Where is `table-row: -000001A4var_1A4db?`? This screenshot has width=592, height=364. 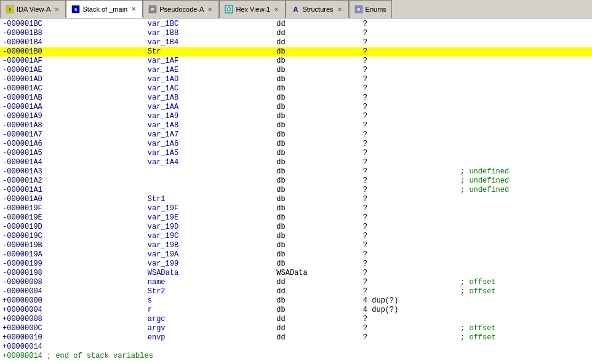 table-row: -000001A4var_1A4db? is located at coordinates (296, 162).